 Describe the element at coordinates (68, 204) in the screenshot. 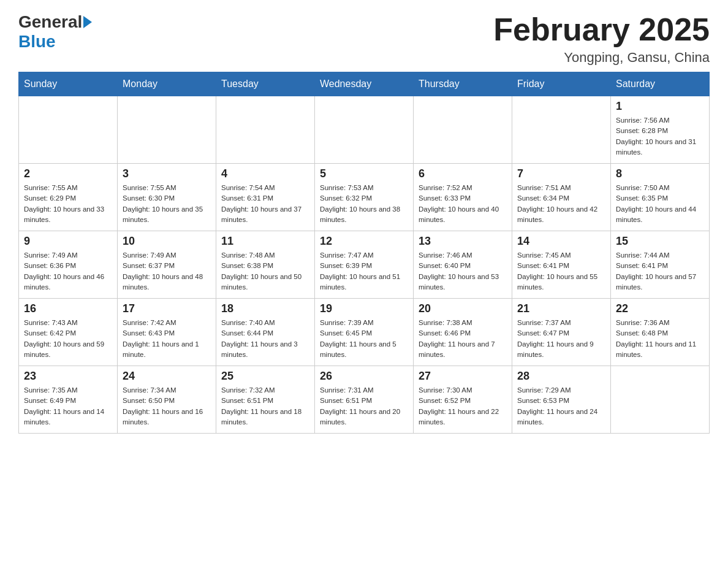

I see `day-info: Sunrise: 7:55 AMSunset: 6:29 PMDaylight:…` at that location.